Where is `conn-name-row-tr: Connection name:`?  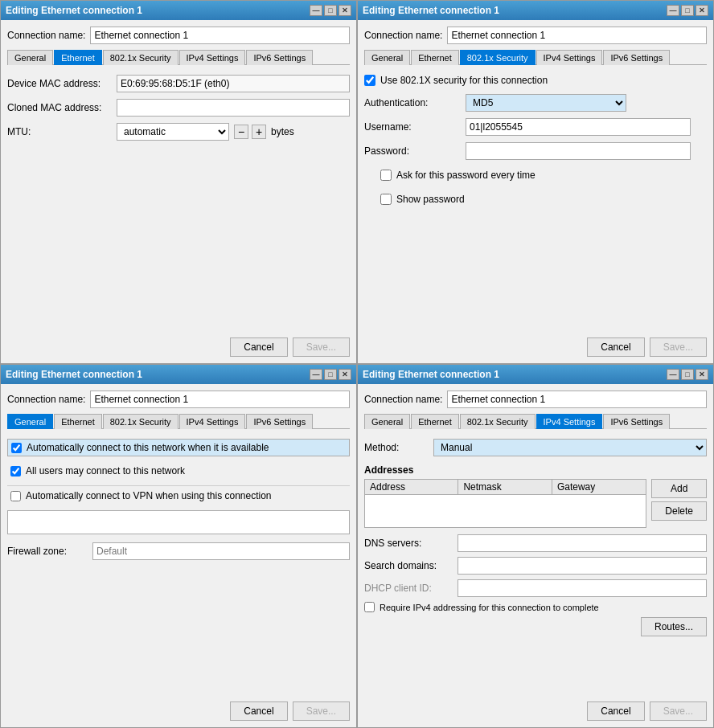 conn-name-row-tr: Connection name: is located at coordinates (536, 35).